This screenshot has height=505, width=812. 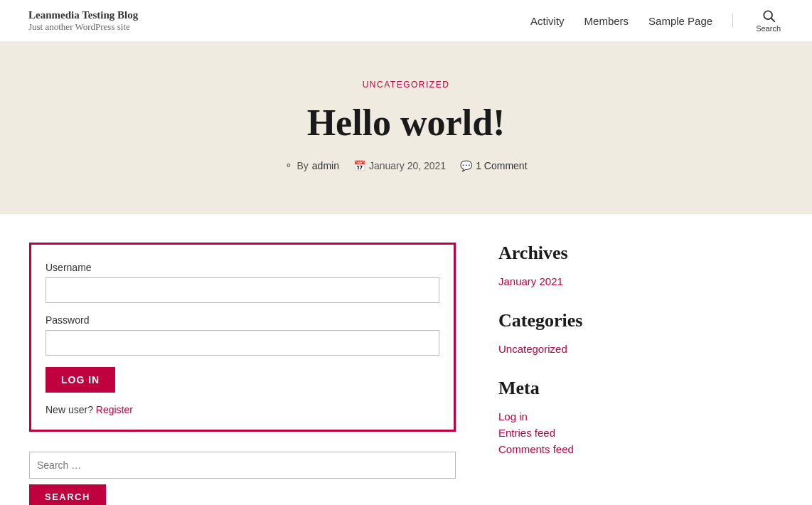 What do you see at coordinates (80, 380) in the screenshot?
I see `login-button: LOG IN` at bounding box center [80, 380].